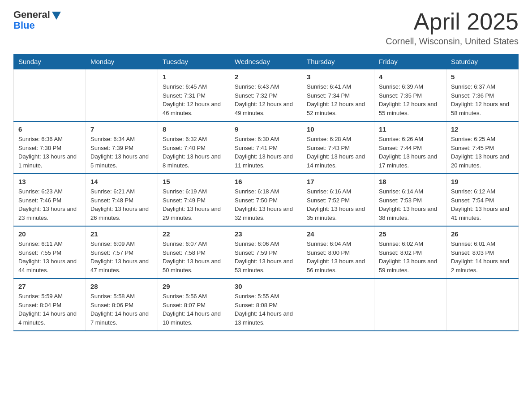 The height and width of the screenshot is (411, 532). What do you see at coordinates (410, 257) in the screenshot?
I see `day-info: Sunrise: 6:02 AMSunset: 8:02 PMDaylight:…` at bounding box center [410, 257].